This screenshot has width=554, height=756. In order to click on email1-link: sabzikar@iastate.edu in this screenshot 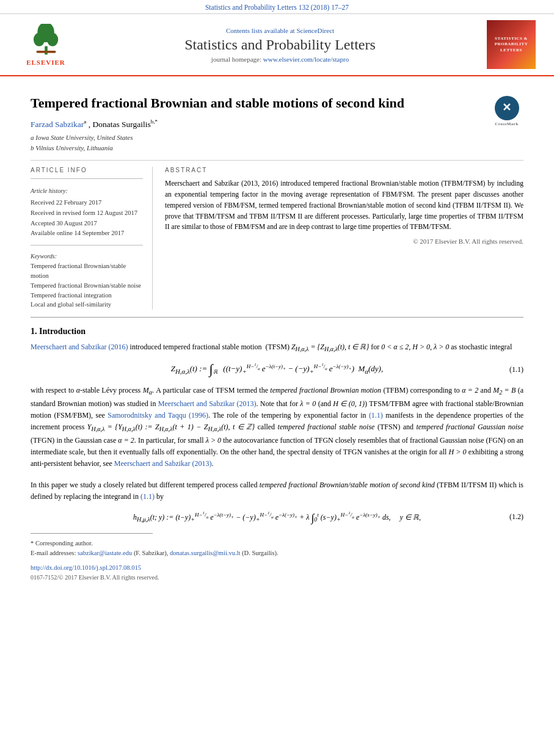, I will do `click(105, 553)`.